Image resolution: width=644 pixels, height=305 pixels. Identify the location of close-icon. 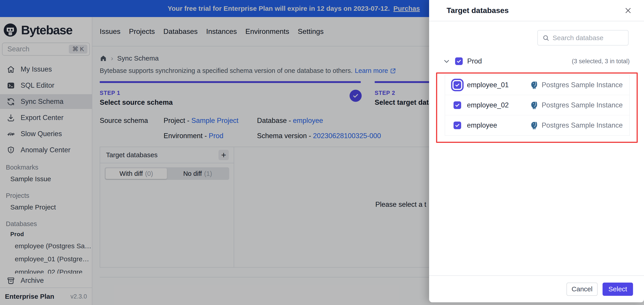
(628, 11).